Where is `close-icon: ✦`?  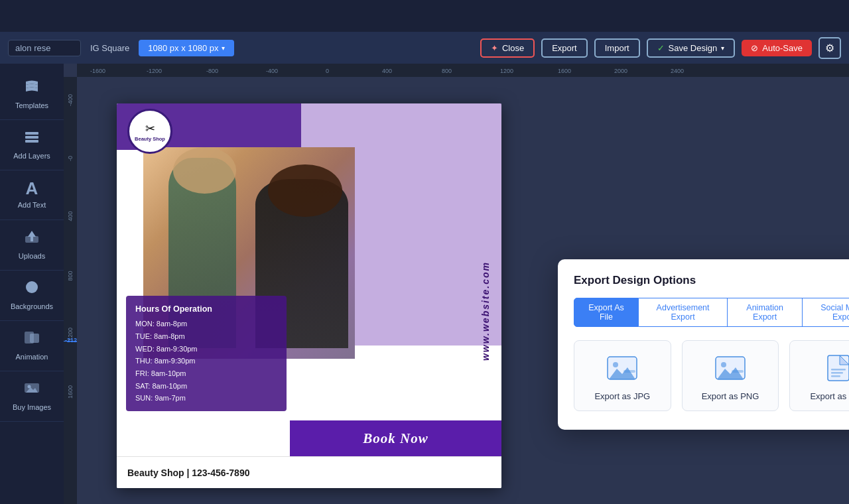 close-icon: ✦ is located at coordinates (495, 48).